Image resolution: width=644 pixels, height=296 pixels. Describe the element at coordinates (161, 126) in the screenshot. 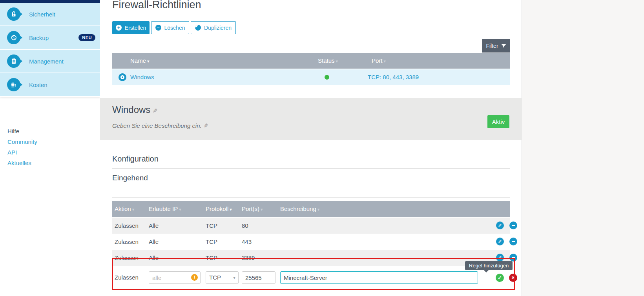

I see `policy-description-placeholder: Geben Sie eine Beschreibung ein.✎` at that location.